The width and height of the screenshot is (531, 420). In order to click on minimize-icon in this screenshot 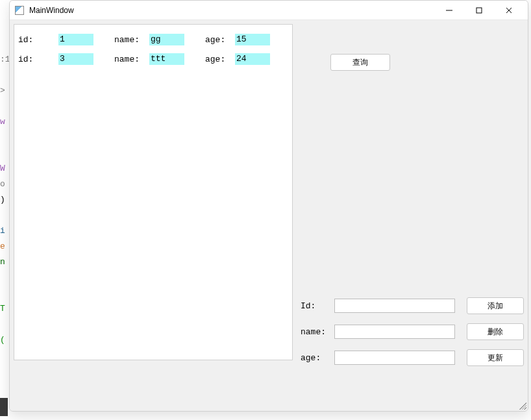, I will do `click(449, 10)`.